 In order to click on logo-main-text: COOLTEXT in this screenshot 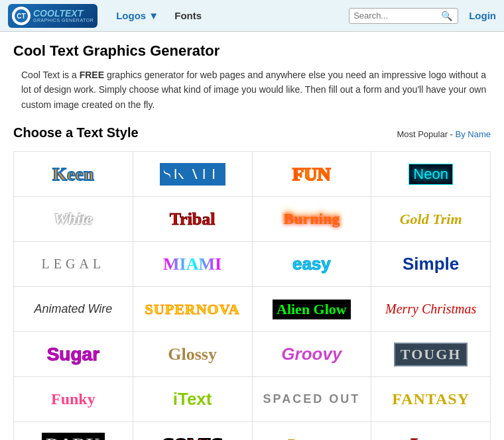, I will do `click(64, 13)`.